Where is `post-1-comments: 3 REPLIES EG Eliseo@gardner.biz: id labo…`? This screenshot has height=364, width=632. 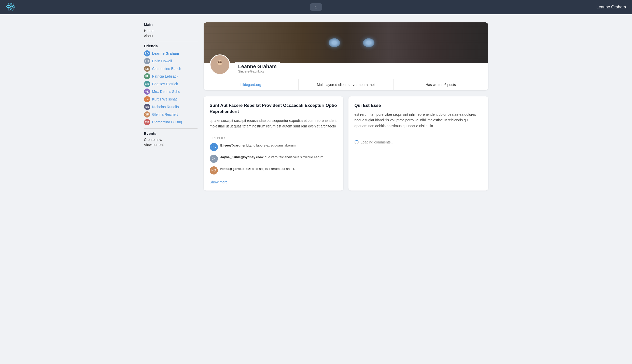 post-1-comments: 3 REPLIES EG Eliseo@gardner.biz: id labo… is located at coordinates (273, 159).